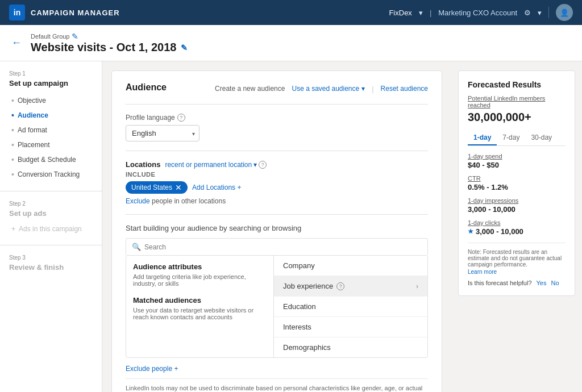 The image size is (582, 392). Describe the element at coordinates (51, 216) in the screenshot. I see `step2-title: Set up ads` at that location.